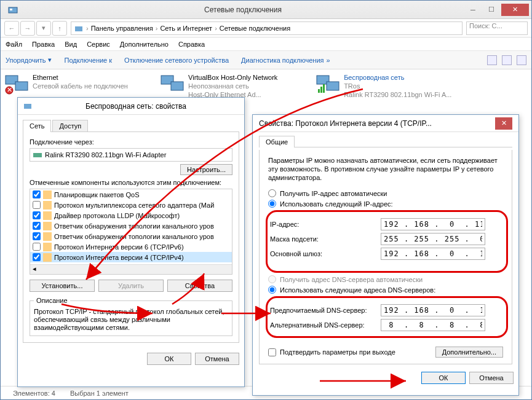 This screenshot has width=532, height=400. What do you see at coordinates (44, 28) in the screenshot?
I see `recent-dropdown: ▾` at bounding box center [44, 28].